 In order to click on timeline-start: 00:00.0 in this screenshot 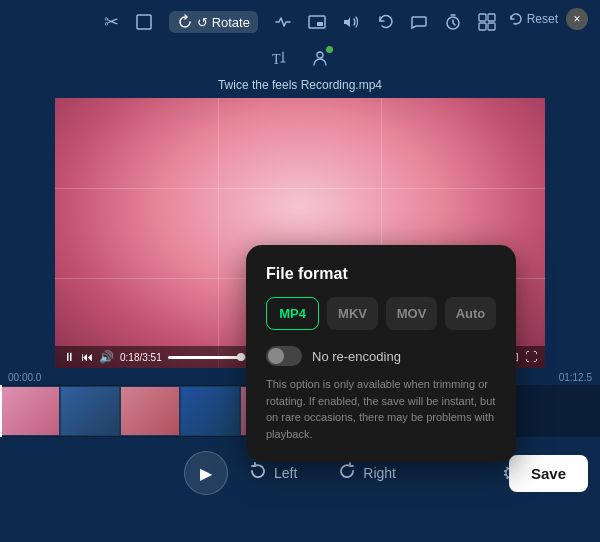, I will do `click(24, 378)`.